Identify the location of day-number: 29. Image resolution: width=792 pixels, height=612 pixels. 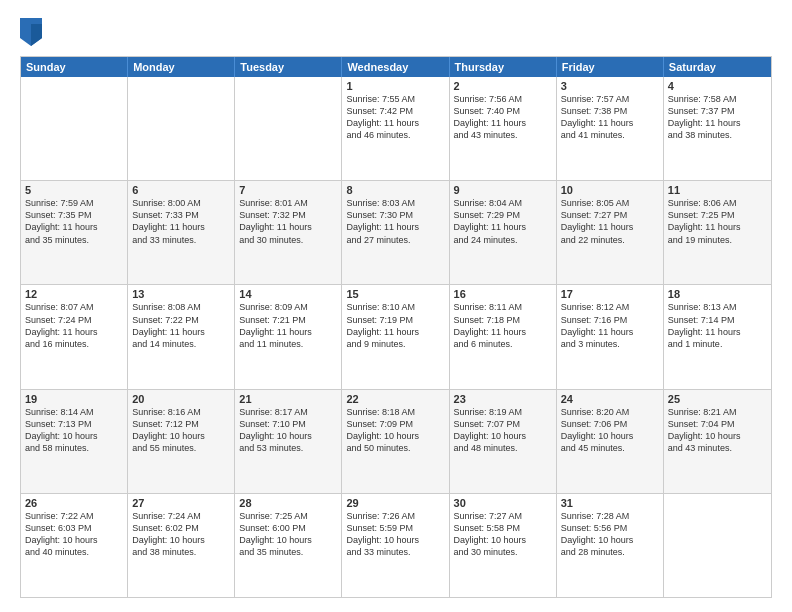
(395, 503).